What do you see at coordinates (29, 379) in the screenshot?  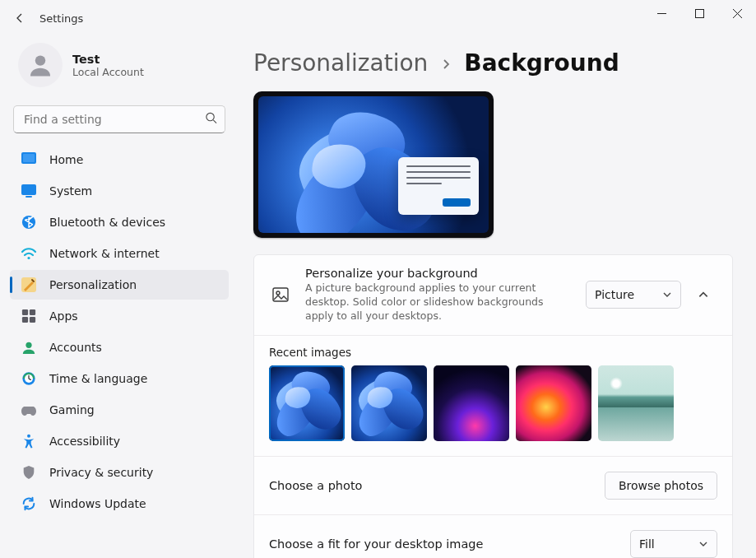 I see `time-icon` at bounding box center [29, 379].